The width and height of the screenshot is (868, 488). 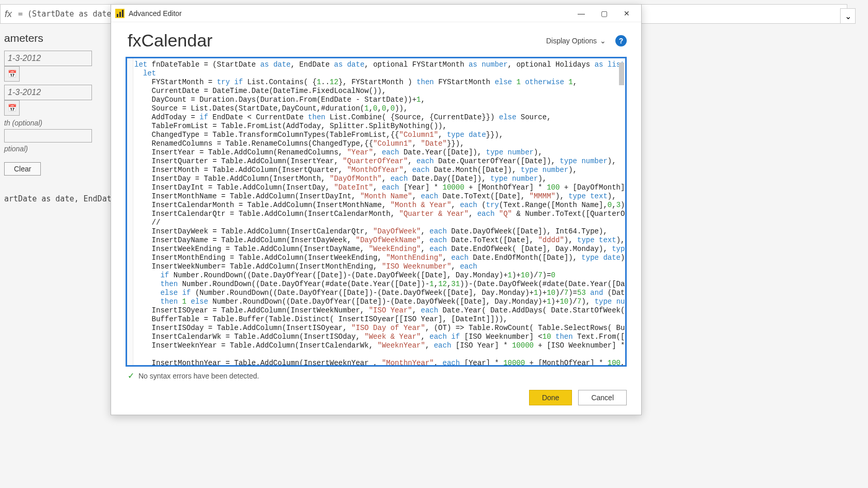 I want to click on panel-heading: ameters, so click(x=54, y=38).